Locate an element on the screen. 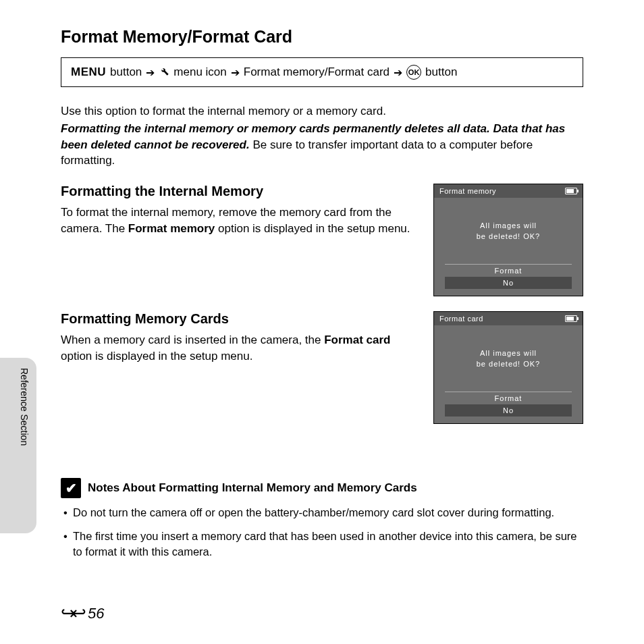 Image resolution: width=644 pixels, height=644 pixels. list-item: Do not turn the camera off or open the b… is located at coordinates (323, 513).